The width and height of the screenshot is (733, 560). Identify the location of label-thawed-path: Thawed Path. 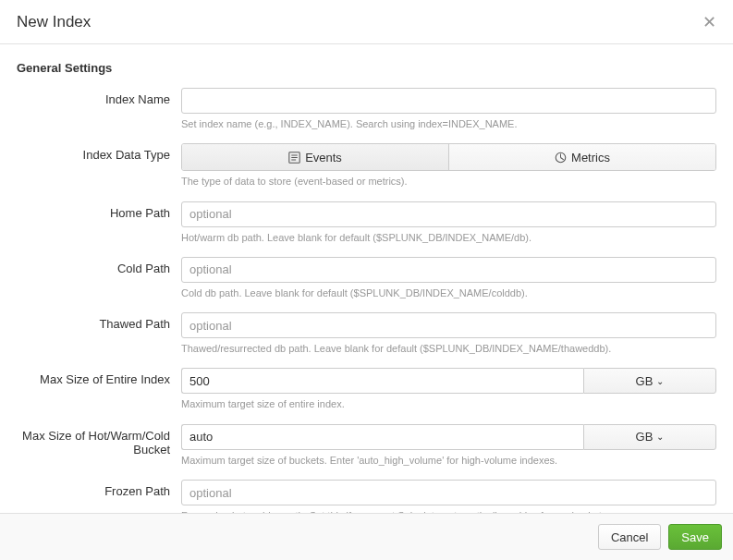
(99, 322).